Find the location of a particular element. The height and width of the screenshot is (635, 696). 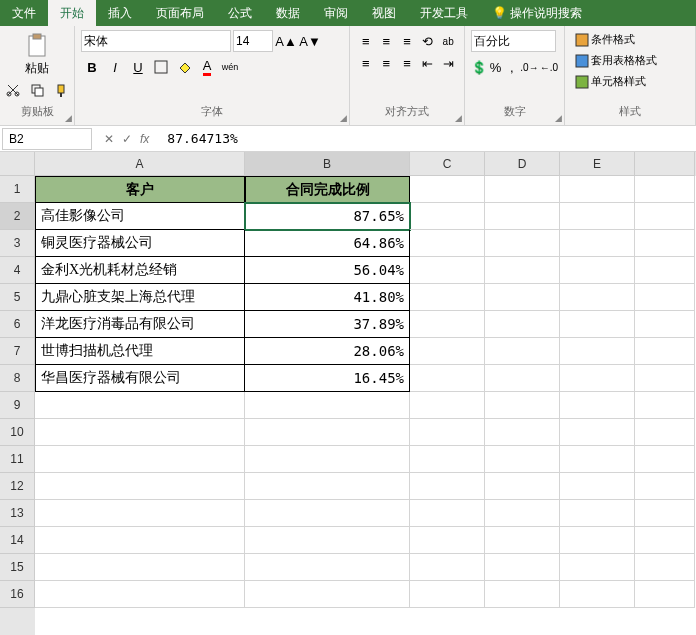

cell-E2 is located at coordinates (598, 216).